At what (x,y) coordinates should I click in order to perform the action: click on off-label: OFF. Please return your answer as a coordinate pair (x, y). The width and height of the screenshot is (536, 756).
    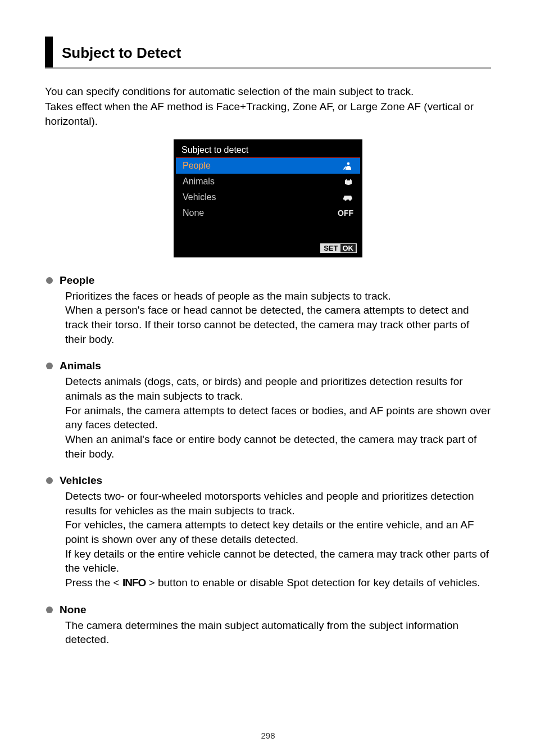
    Looking at the image, I should click on (346, 213).